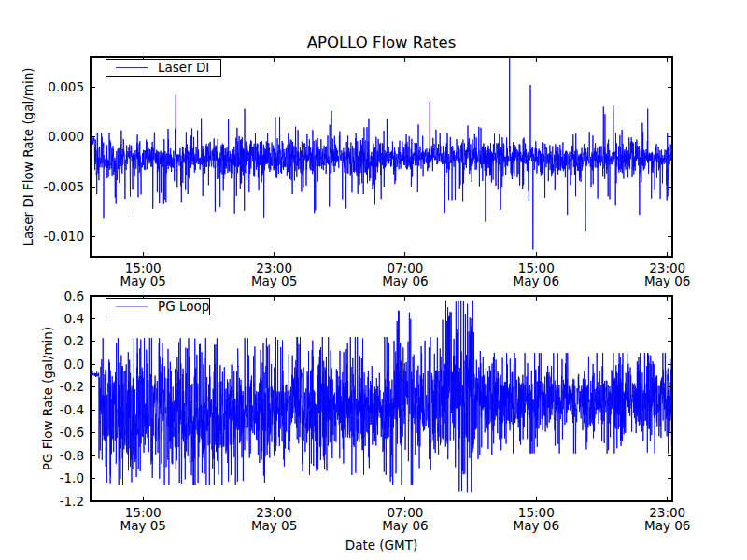 This screenshot has width=747, height=560. What do you see at coordinates (63, 187) in the screenshot?
I see `y-tick-label: -0.005` at bounding box center [63, 187].